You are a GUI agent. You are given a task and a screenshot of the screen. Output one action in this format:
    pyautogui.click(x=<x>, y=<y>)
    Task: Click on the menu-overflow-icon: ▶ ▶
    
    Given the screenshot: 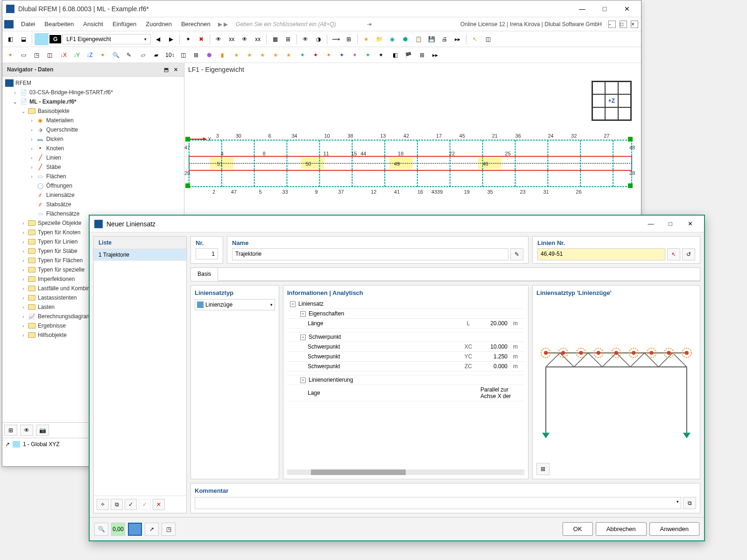 What is the action you would take?
    pyautogui.click(x=223, y=24)
    